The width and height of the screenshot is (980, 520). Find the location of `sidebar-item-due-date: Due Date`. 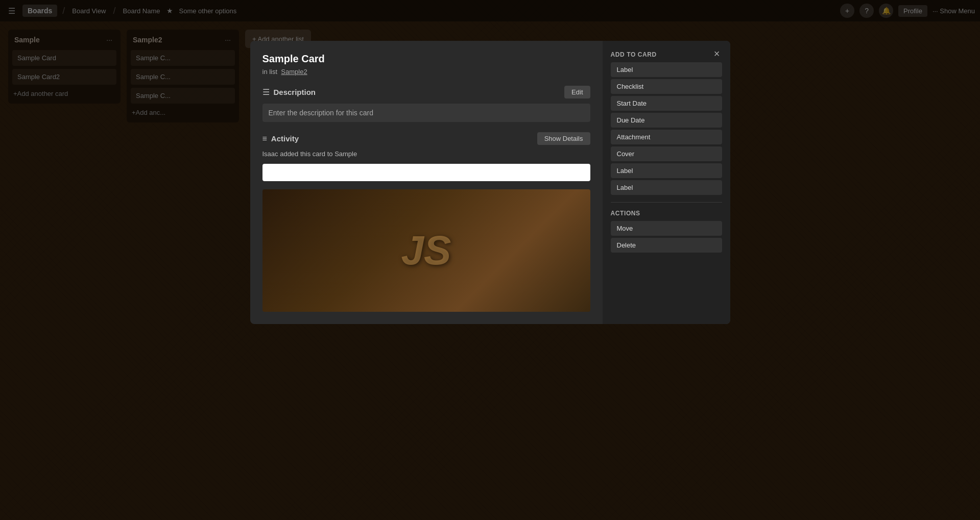

sidebar-item-due-date: Due Date is located at coordinates (666, 120).